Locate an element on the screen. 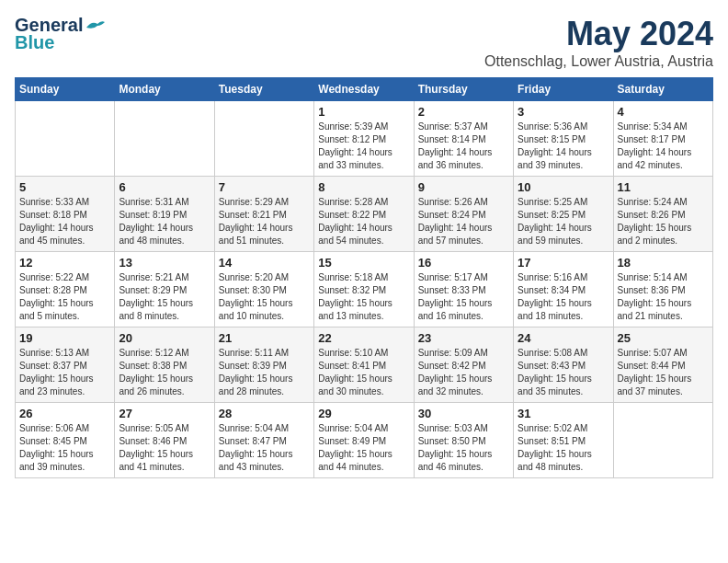  day-number: 4 is located at coordinates (664, 112).